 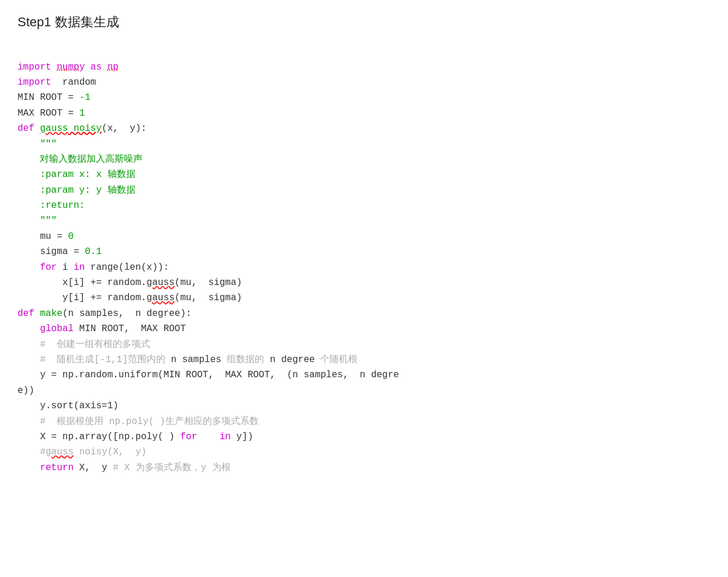 I want to click on line-25: X = np.array([np.poly( ) for in y]), so click(x=136, y=437).